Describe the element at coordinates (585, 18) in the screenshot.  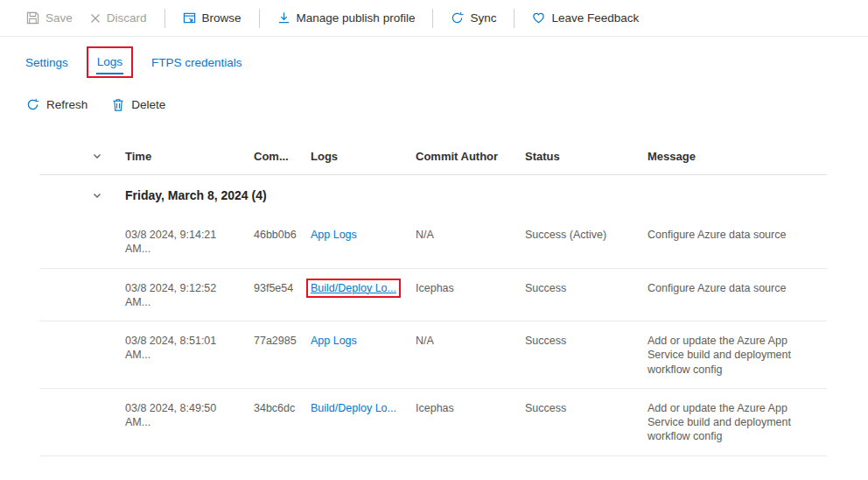
I see `leave-feedback-button: Leave Feedback` at that location.